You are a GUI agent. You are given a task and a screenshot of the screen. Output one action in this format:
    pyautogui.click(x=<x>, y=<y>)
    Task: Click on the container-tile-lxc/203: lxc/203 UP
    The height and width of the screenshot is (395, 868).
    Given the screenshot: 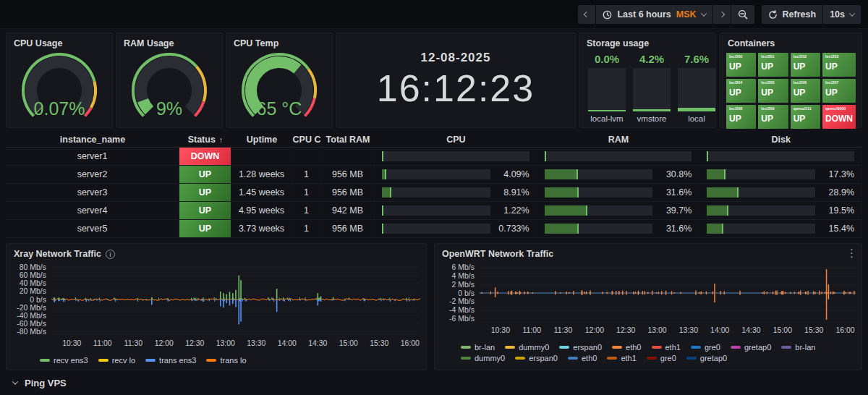 What is the action you would take?
    pyautogui.click(x=839, y=65)
    